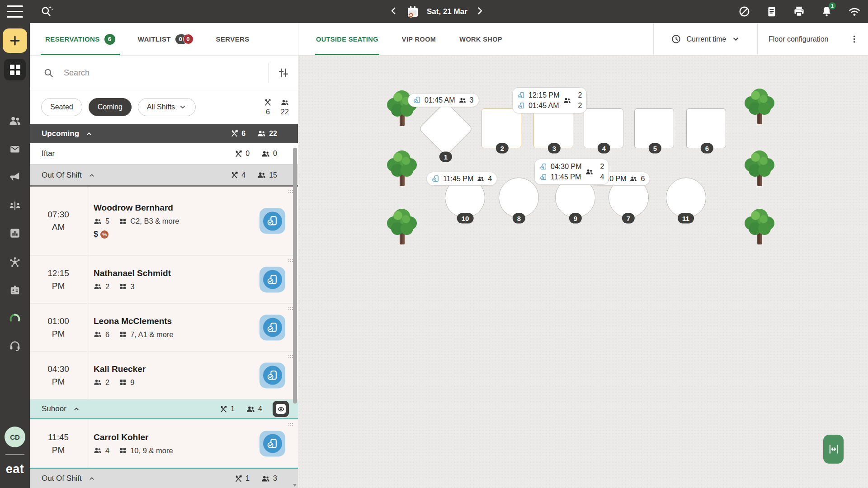  I want to click on time-mode-dropdown: Current time, so click(705, 39).